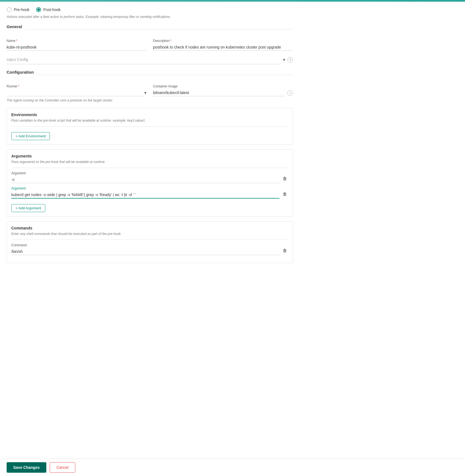 This screenshot has width=465, height=476. Describe the element at coordinates (290, 93) in the screenshot. I see `container-info-icon: i` at that location.